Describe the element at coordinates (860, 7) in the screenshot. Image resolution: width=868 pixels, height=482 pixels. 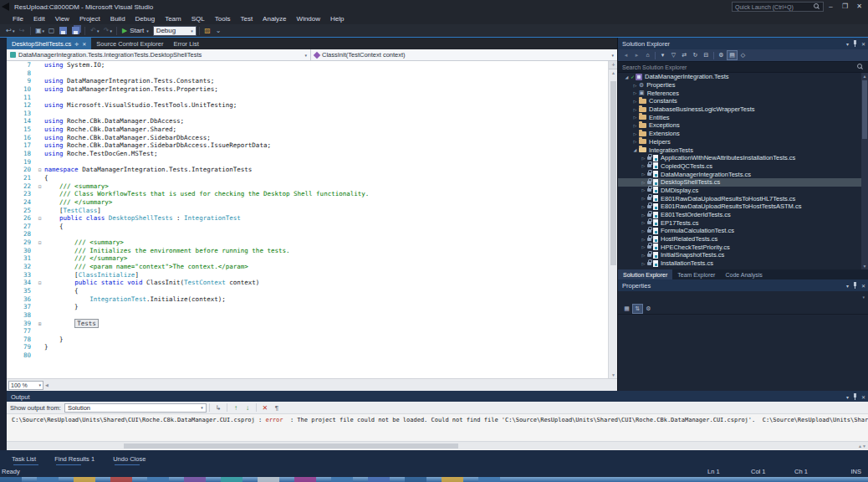
I see `close-button: ✕` at that location.